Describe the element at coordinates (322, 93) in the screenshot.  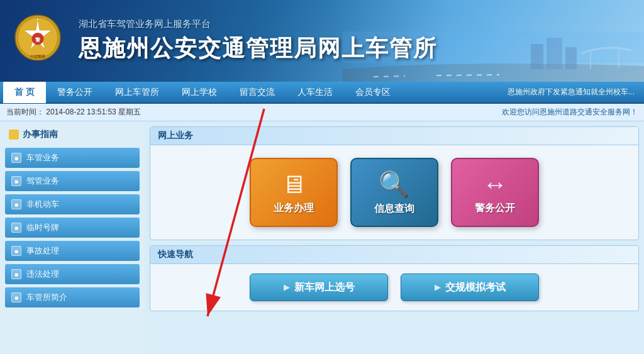
I see `navbar: 首 页 警务公开 网上车管所 网上学校 留言交流 人车生活 会员专区 恩施州政府…` at that location.